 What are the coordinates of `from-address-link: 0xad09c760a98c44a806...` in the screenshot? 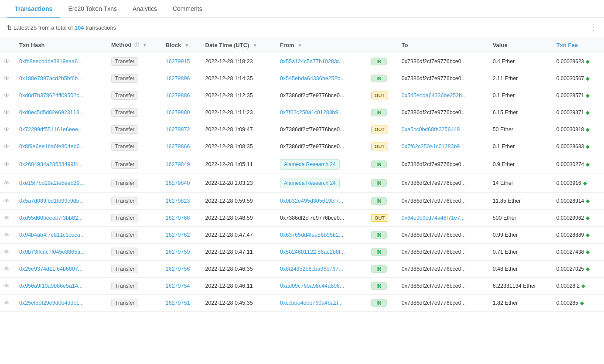 It's located at (312, 286).